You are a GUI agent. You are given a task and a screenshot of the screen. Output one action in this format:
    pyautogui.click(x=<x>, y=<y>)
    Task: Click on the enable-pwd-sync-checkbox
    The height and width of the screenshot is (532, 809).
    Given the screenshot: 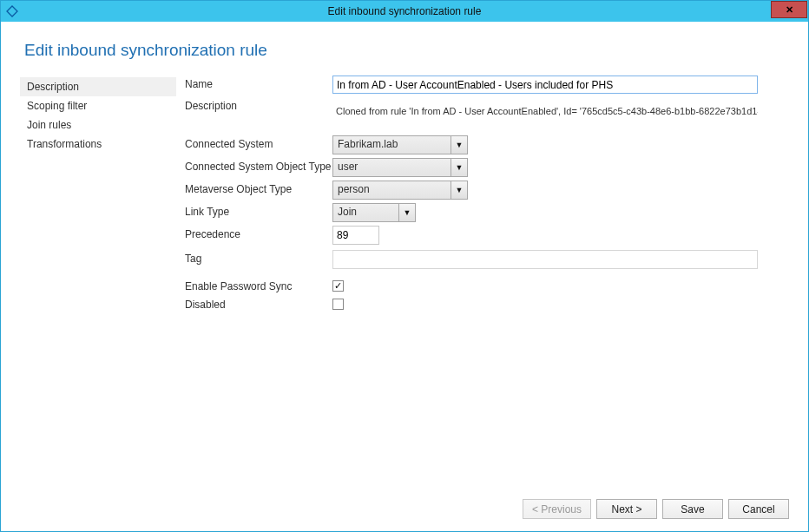 What is the action you would take?
    pyautogui.click(x=339, y=286)
    